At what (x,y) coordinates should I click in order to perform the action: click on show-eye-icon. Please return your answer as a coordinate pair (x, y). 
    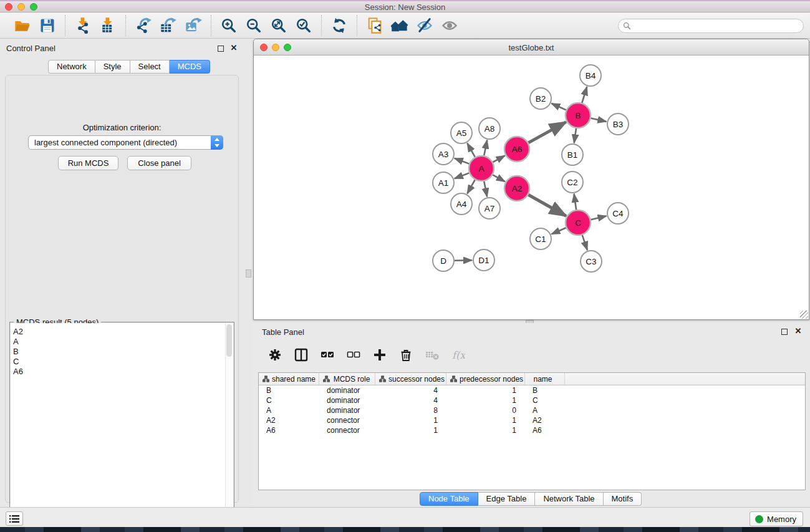
    Looking at the image, I should click on (450, 26).